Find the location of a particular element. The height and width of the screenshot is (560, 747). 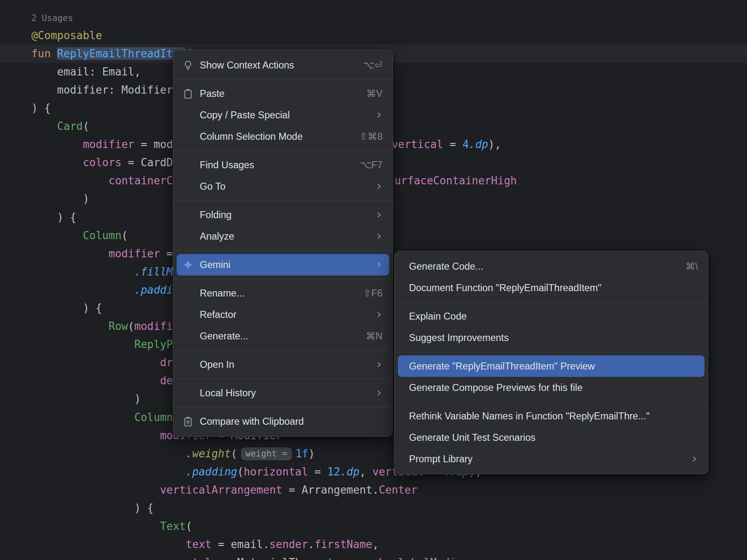

code-token: Column is located at coordinates (102, 235).